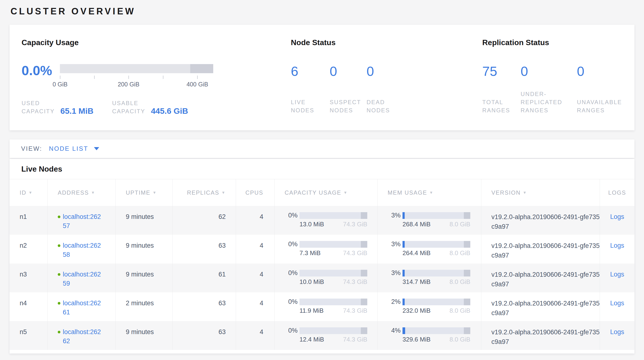 The height and width of the screenshot is (360, 644). I want to click on replication-status-section: Replication Status 75 TOTAL RANGES 0 UND…, so click(558, 84).